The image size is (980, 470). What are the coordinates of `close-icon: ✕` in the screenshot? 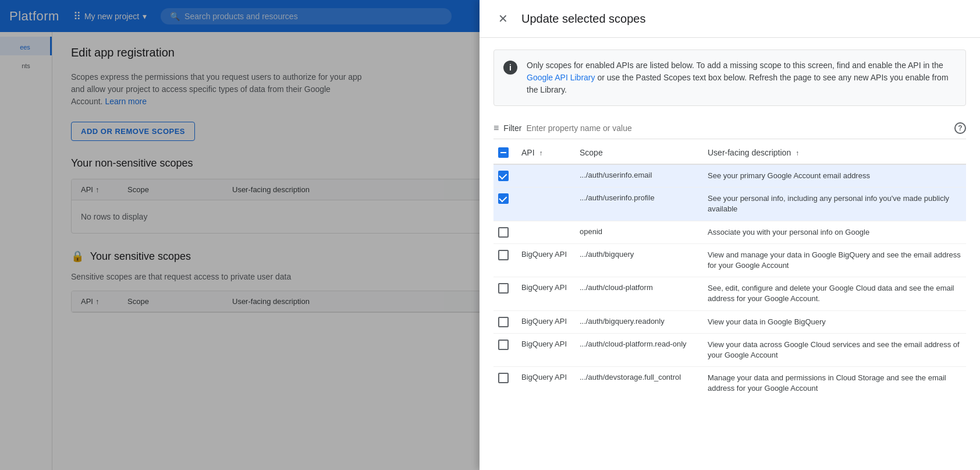 It's located at (503, 19).